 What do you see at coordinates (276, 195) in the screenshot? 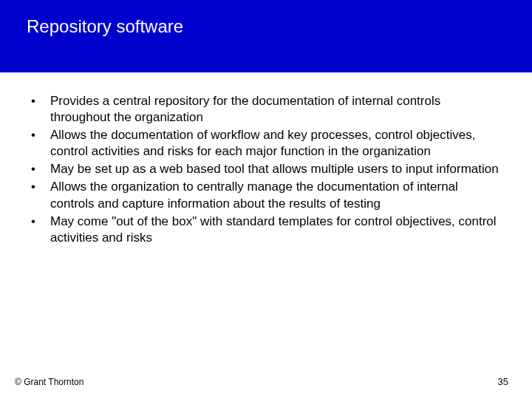
I see `bullet-text: Allows the organization to centrally man…` at bounding box center [276, 195].